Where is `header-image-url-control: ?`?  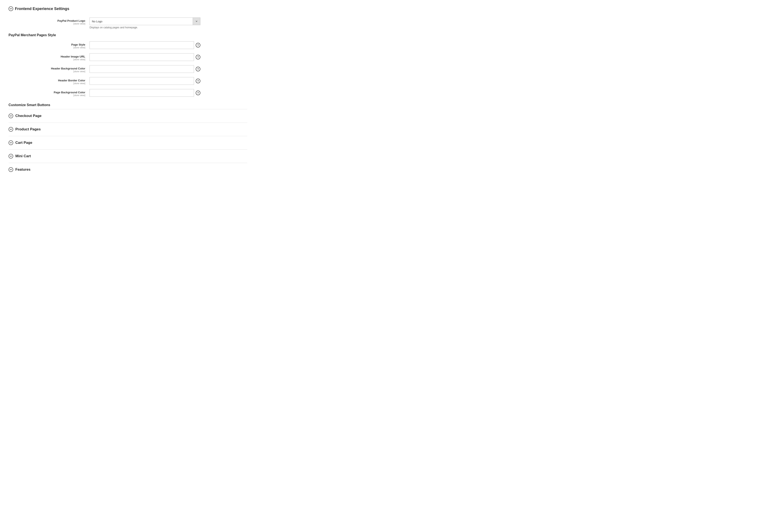 header-image-url-control: ? is located at coordinates (145, 57).